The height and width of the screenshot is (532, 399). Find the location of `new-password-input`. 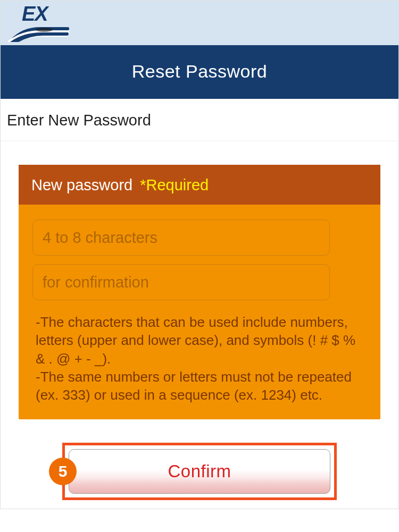

new-password-input is located at coordinates (181, 238).